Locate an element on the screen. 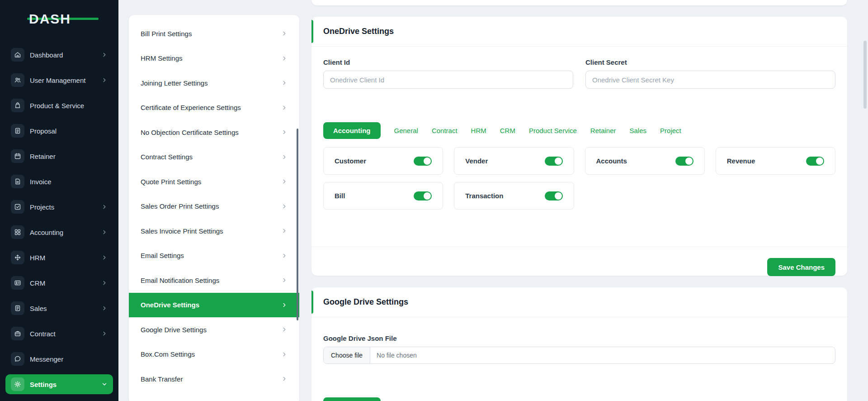  briefcase-icon is located at coordinates (18, 334).